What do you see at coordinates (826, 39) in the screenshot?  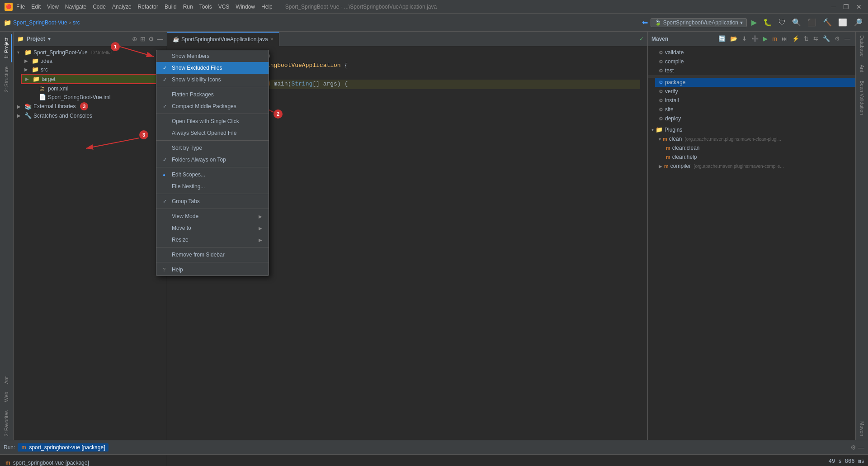 I see `maven-wrench-icon: 🔧` at bounding box center [826, 39].